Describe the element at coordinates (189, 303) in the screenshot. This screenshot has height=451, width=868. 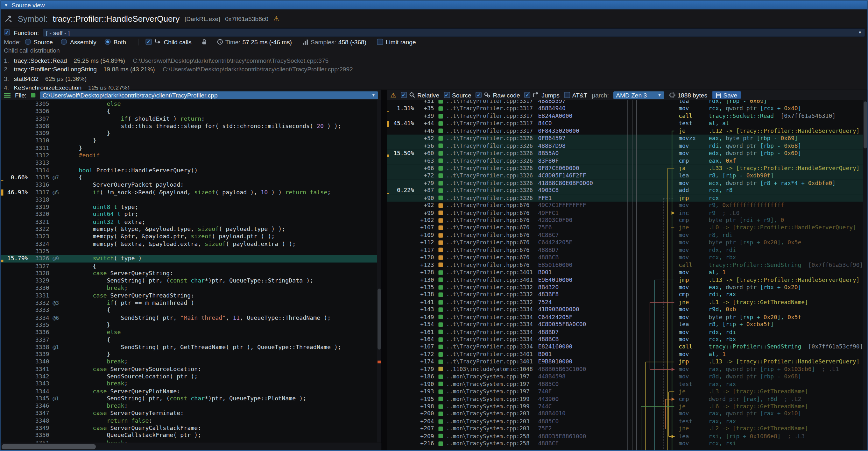
I see `source-line: 3332@3 if( ptr == m_mainThread )` at that location.